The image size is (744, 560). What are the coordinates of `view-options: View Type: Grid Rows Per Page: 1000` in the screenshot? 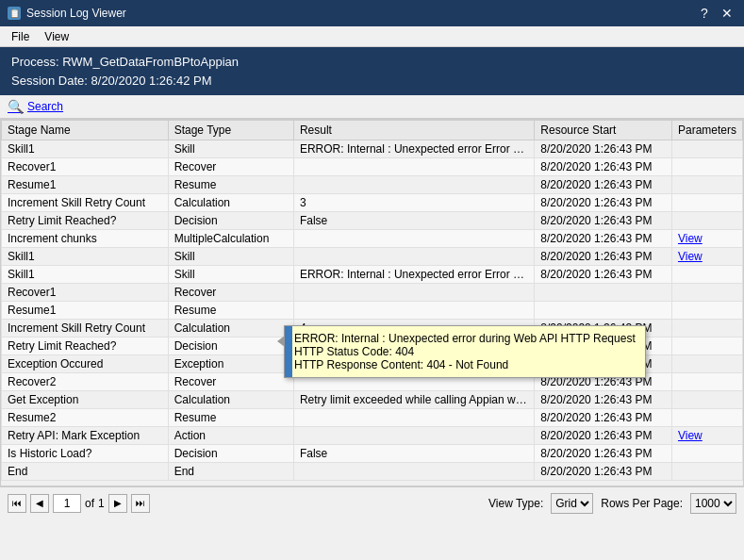 It's located at (613, 503).